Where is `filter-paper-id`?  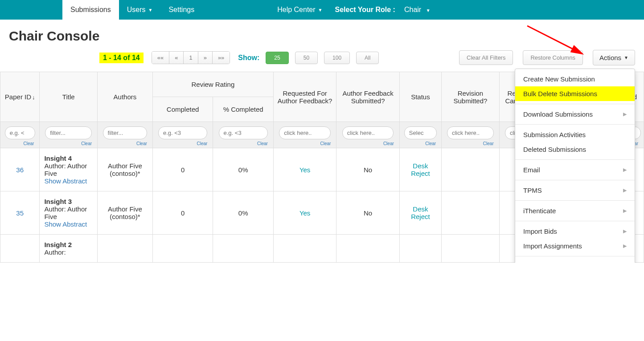
filter-paper-id is located at coordinates (20, 133).